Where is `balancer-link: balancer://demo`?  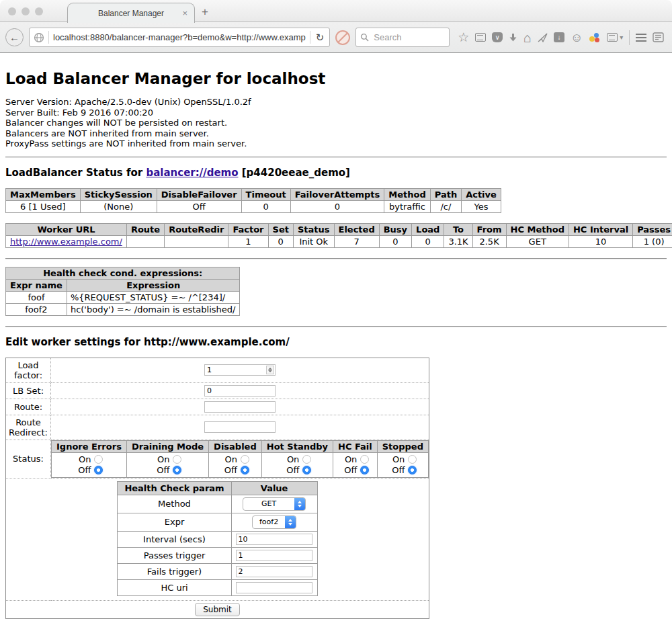
balancer-link: balancer://demo is located at coordinates (192, 173).